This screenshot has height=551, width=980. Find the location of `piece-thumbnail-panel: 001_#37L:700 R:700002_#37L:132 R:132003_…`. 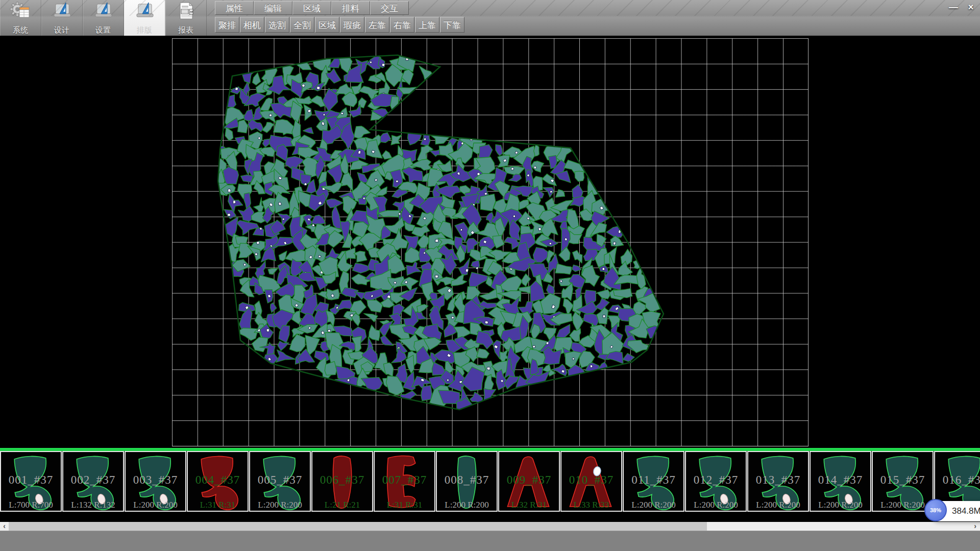

piece-thumbnail-panel: 001_#37L:700 R:700002_#37L:132 R:132003_… is located at coordinates (490, 485).